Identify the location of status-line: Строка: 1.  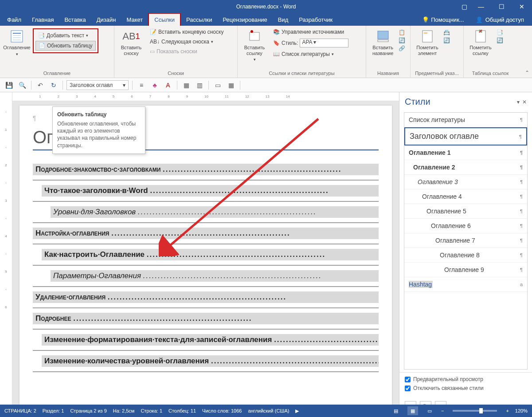
(152, 411).